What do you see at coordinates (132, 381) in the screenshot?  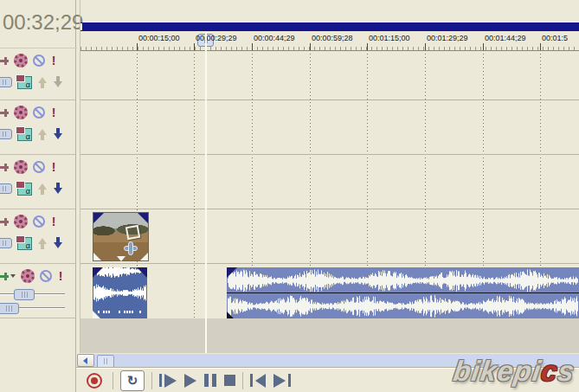 I see `loop-playback-button: ↻` at bounding box center [132, 381].